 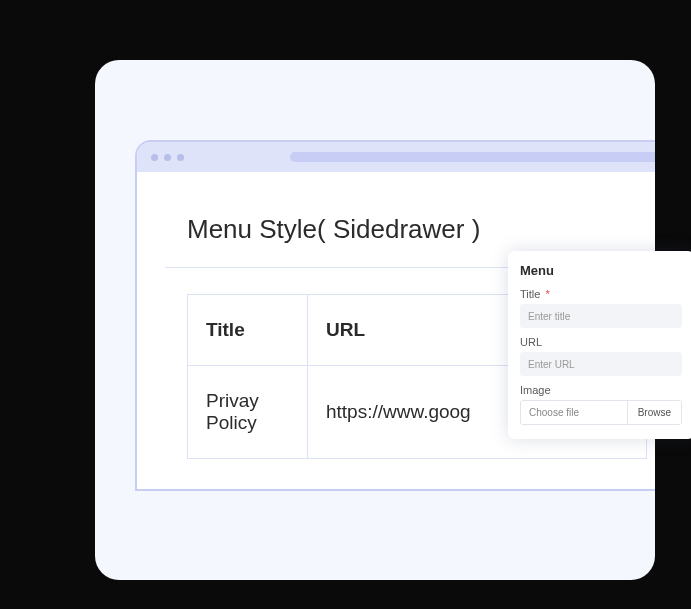 I want to click on file-choose-text: Choose file, so click(x=574, y=412).